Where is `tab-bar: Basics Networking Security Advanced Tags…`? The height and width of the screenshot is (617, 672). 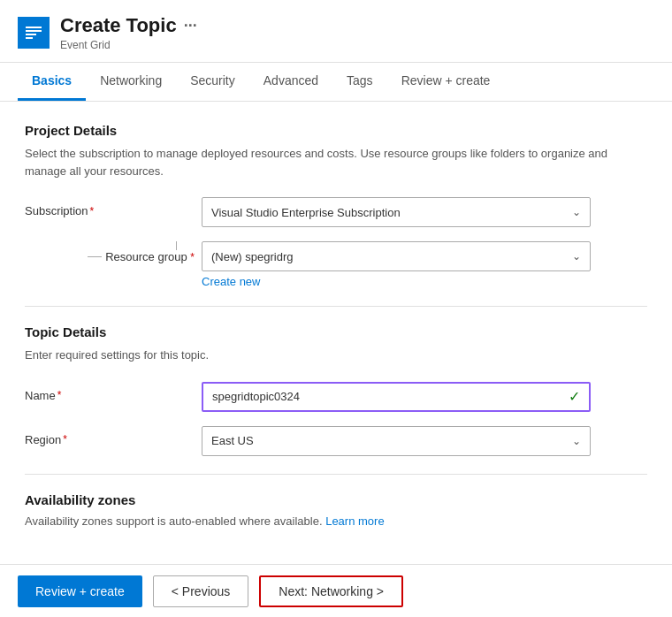
tab-bar: Basics Networking Security Advanced Tags… is located at coordinates (336, 82).